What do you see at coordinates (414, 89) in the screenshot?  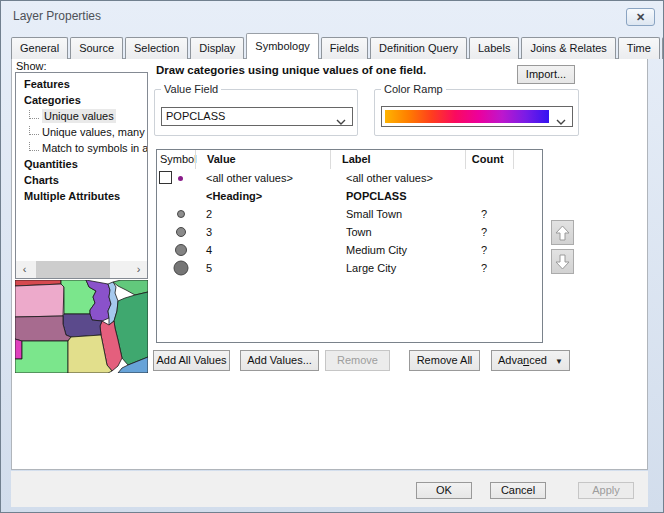 I see `color-ramp-label: Color Ramp` at bounding box center [414, 89].